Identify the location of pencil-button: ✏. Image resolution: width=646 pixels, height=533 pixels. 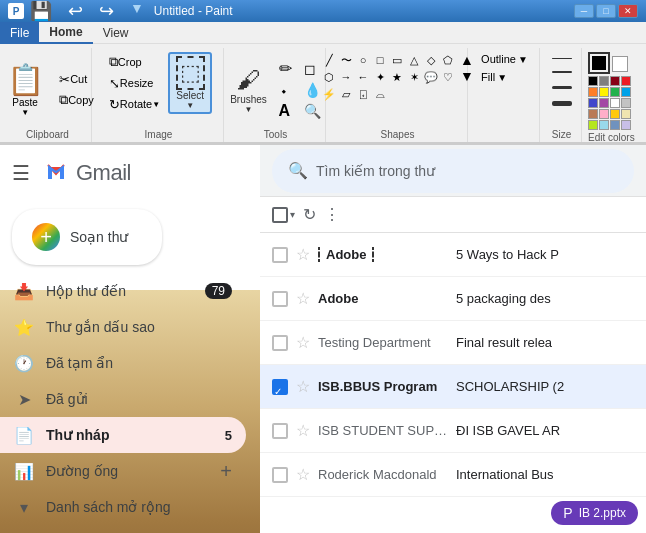
(286, 69).